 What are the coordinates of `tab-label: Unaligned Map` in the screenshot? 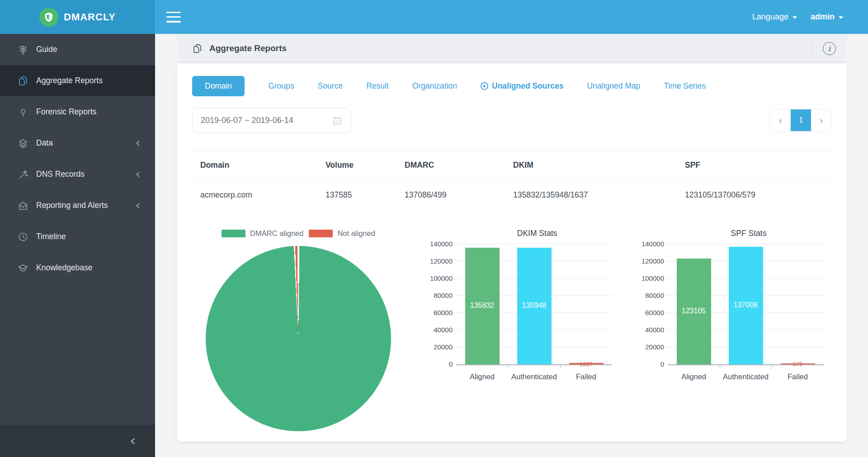 It's located at (614, 86).